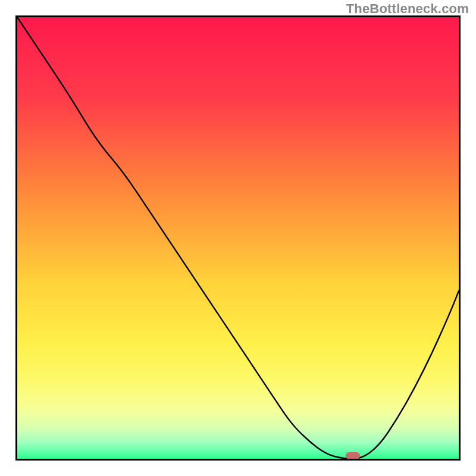 Image resolution: width=476 pixels, height=476 pixels. I want to click on optimal-marker, so click(353, 456).